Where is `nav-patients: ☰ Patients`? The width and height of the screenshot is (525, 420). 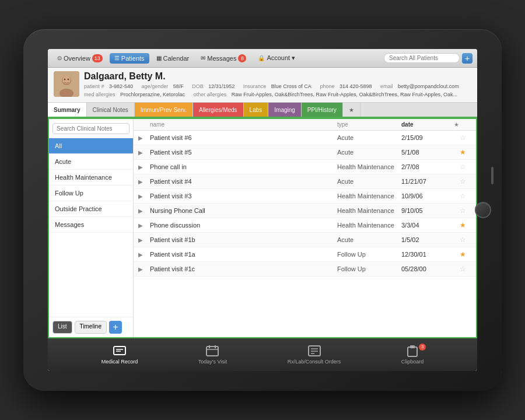
nav-patients: ☰ Patients is located at coordinates (130, 58).